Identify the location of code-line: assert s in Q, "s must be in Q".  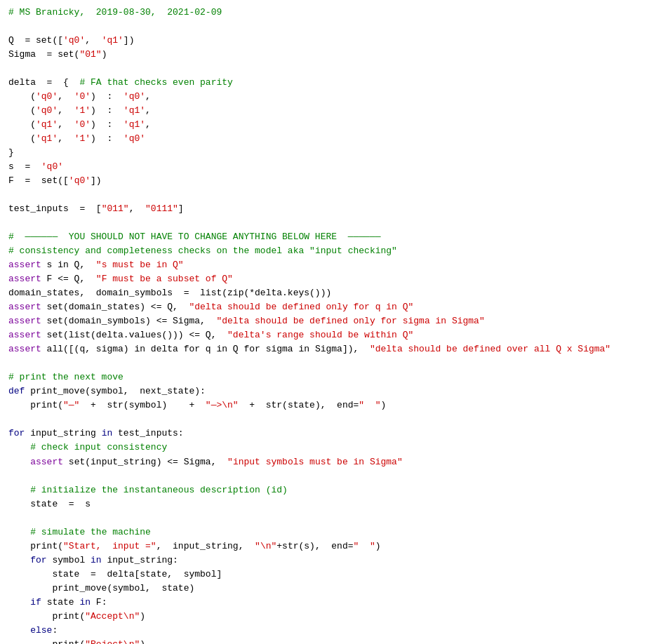
(334, 265).